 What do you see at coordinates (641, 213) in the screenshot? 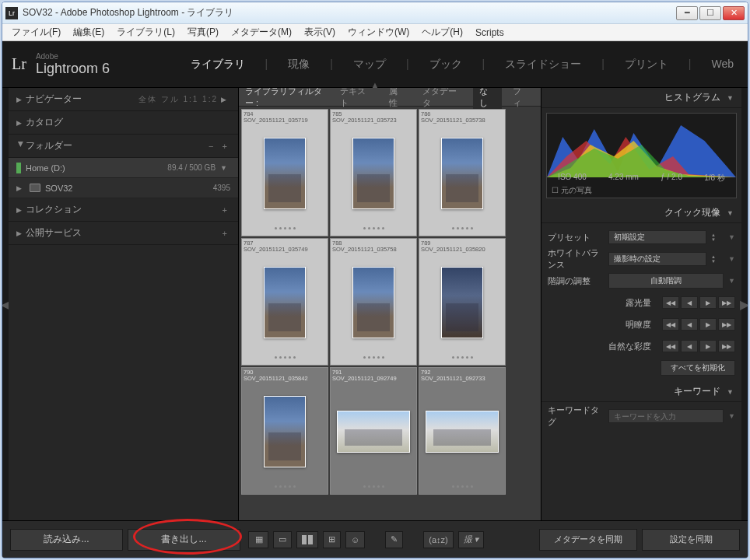
I see `panel-quickdev-header: クイック現像▼` at bounding box center [641, 213].